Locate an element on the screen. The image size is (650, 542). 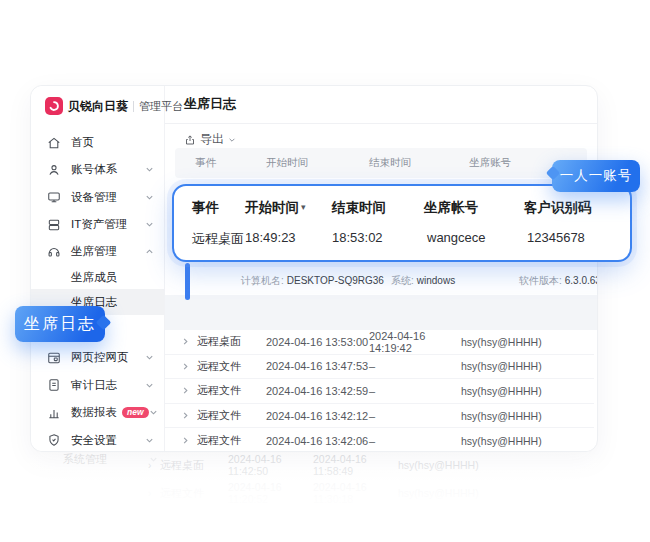
export-button: 导出 is located at coordinates (210, 140).